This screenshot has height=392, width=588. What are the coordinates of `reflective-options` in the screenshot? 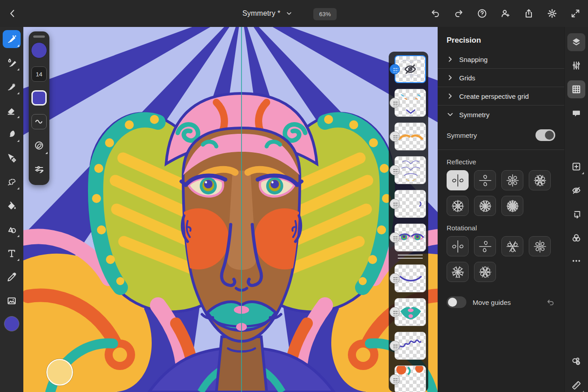 It's located at (501, 193).